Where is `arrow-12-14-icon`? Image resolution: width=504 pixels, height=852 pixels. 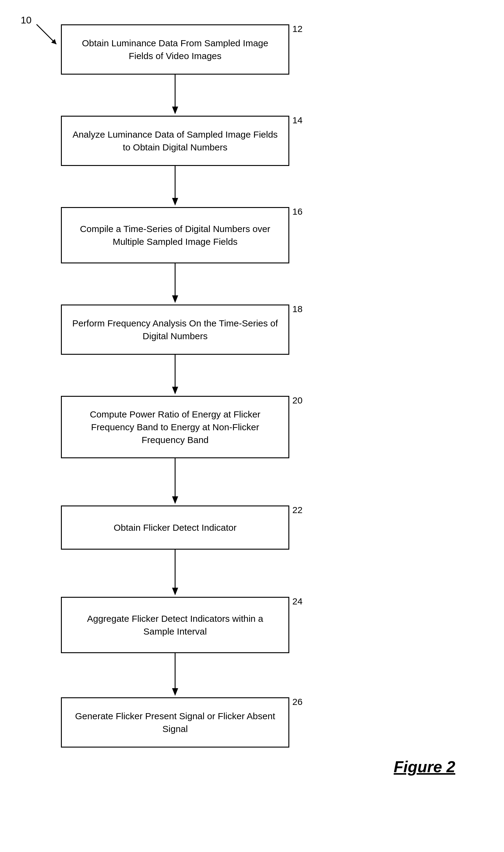 arrow-12-14-icon is located at coordinates (175, 95).